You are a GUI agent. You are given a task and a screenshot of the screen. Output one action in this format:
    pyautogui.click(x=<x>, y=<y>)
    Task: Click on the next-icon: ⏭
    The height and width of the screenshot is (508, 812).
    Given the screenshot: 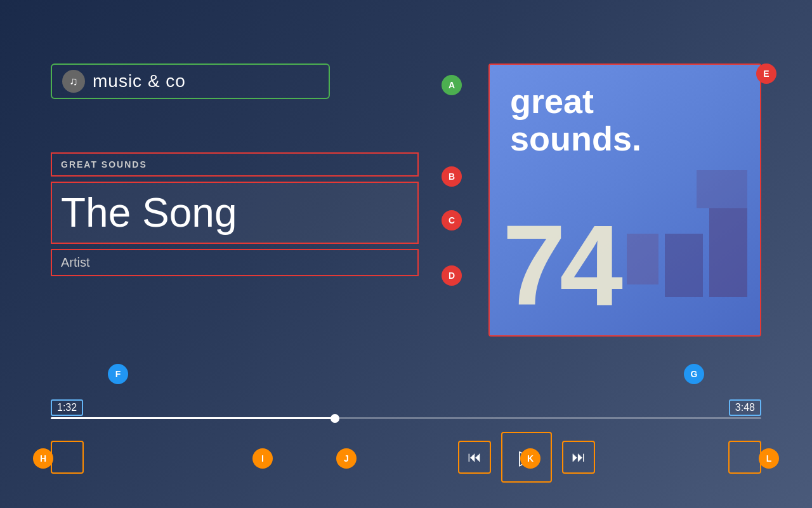 What is the action you would take?
    pyautogui.click(x=579, y=457)
    